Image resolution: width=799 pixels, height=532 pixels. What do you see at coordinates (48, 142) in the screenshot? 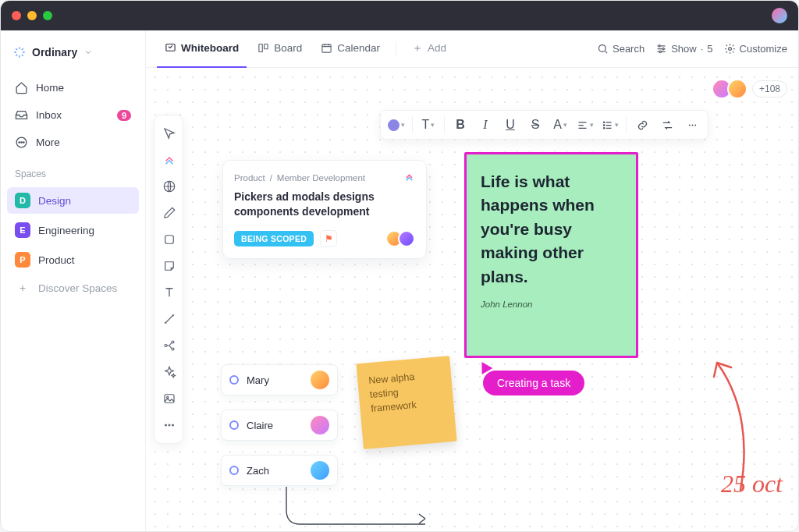
I see `nav-label: More` at bounding box center [48, 142].